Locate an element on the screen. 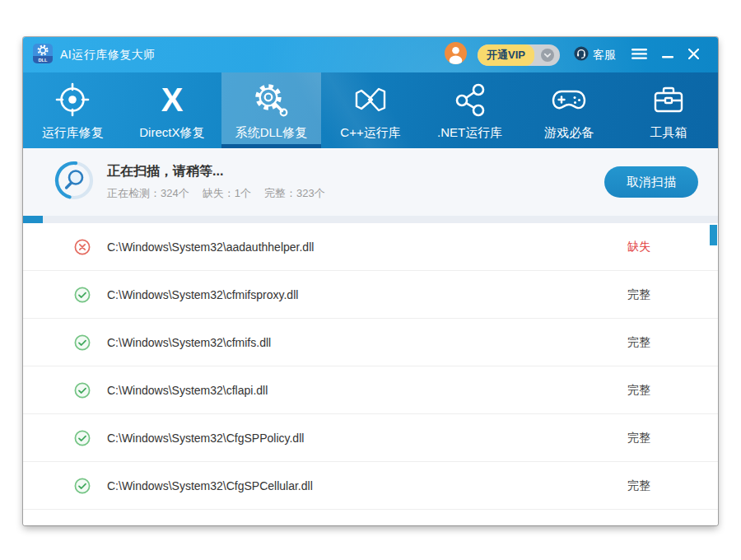  tab-label: C++运行库 is located at coordinates (370, 133).